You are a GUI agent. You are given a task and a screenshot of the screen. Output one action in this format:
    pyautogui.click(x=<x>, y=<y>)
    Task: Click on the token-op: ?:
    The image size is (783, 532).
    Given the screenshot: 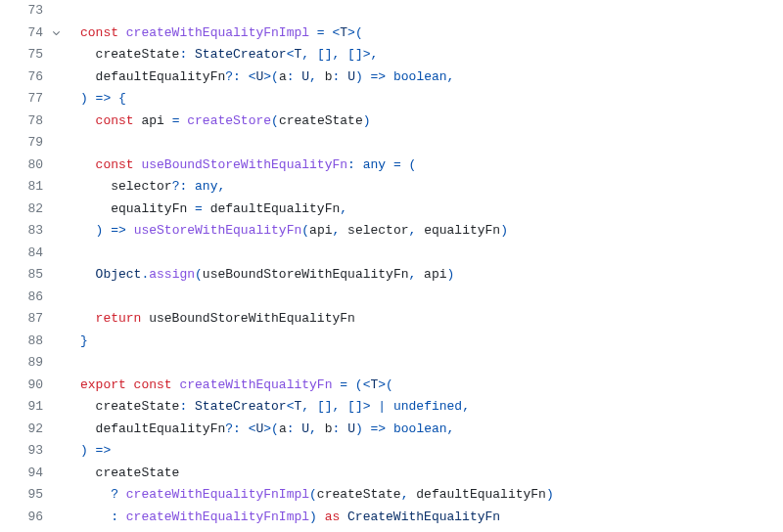 What is the action you would take?
    pyautogui.click(x=184, y=186)
    